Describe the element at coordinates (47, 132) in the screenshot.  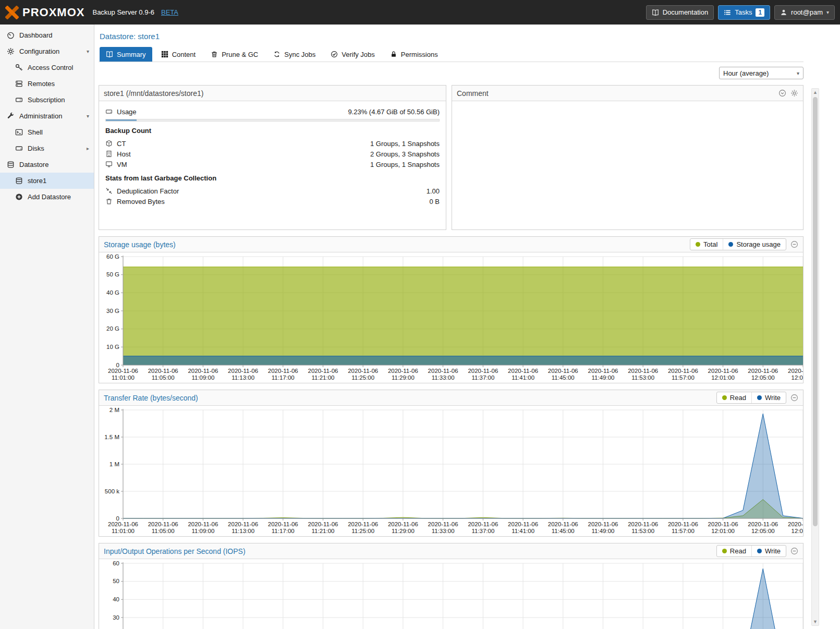
I see `sidebar-item-shell: Shell` at that location.